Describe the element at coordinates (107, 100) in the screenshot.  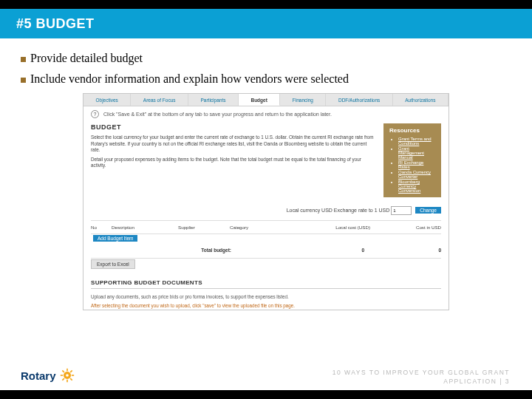
I see `tab-objectives: Objectives` at that location.